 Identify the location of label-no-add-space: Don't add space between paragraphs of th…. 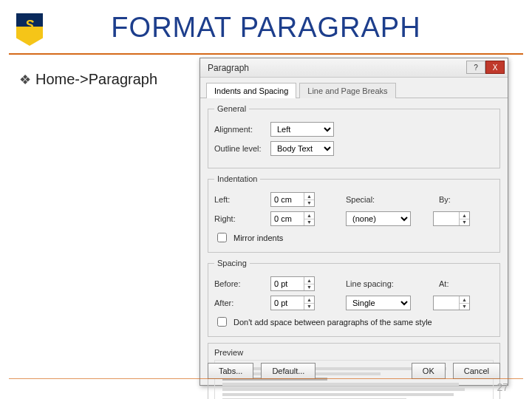
(332, 322).